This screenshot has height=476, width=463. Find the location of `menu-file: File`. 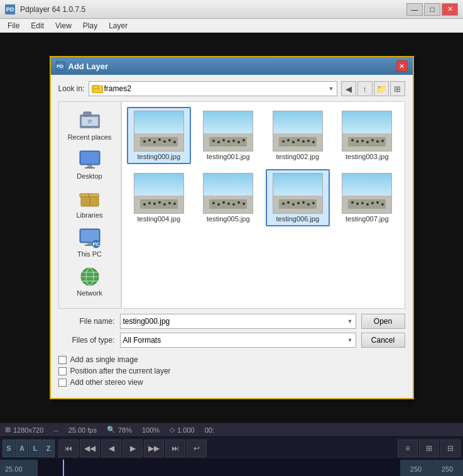

menu-file: File is located at coordinates (14, 26).